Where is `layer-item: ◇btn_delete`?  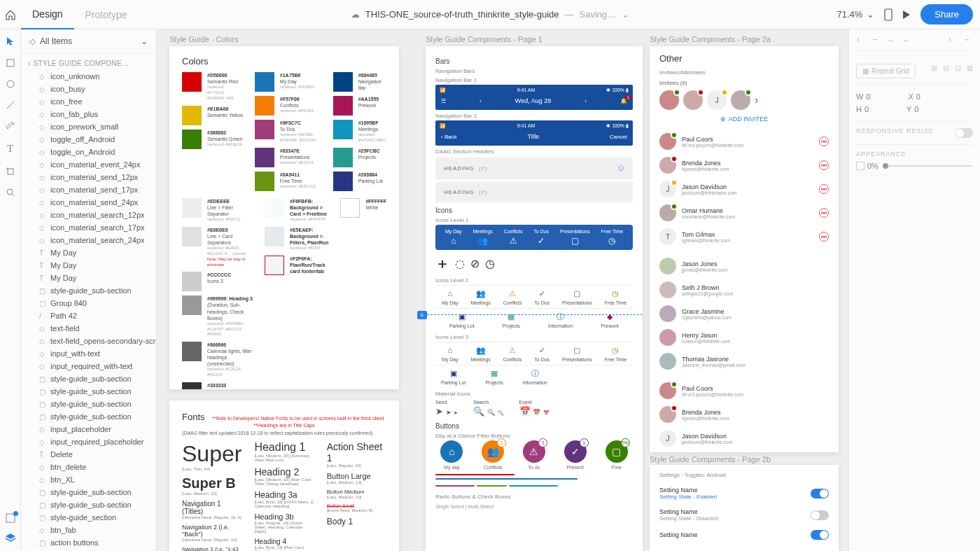
layer-item: ◇btn_delete is located at coordinates (88, 467).